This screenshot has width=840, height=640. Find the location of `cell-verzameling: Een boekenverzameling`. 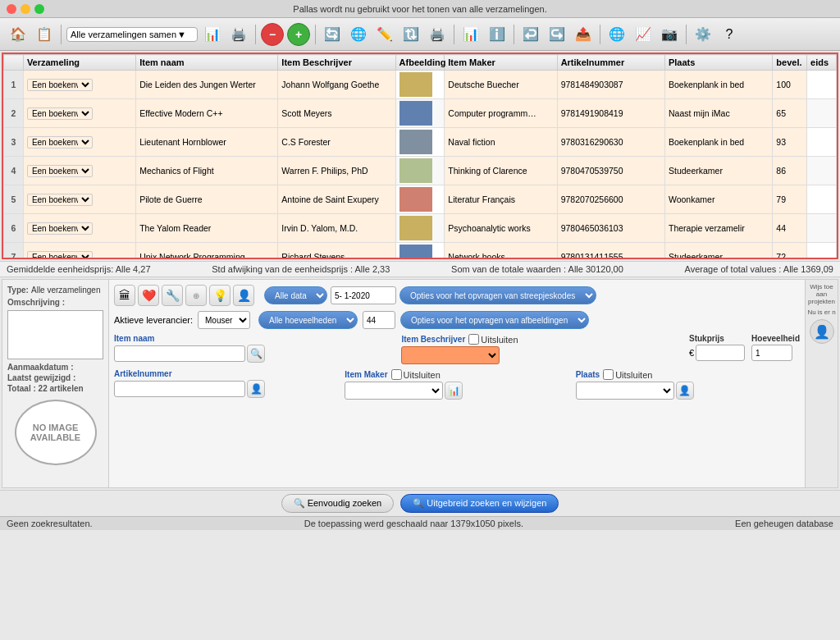

cell-verzameling: Een boekenverzameling is located at coordinates (79, 251).